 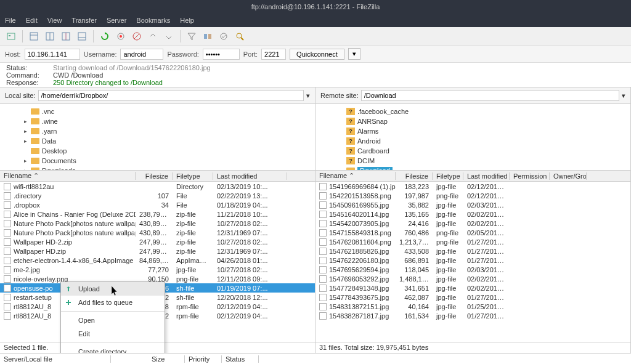 What do you see at coordinates (473, 131) in the screenshot?
I see `tree-item: ?Alarms` at bounding box center [473, 131].